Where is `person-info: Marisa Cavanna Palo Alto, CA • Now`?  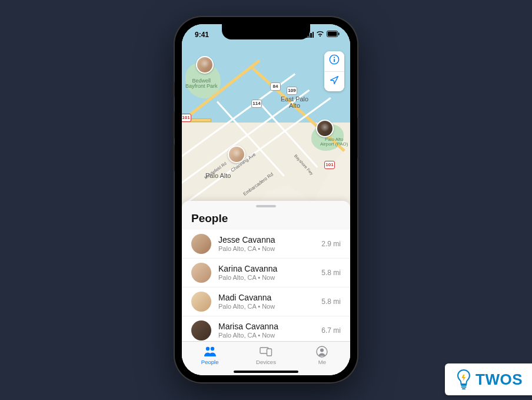
person-info: Marisa Cavanna Palo Alto, CA • Now is located at coordinates (266, 330).